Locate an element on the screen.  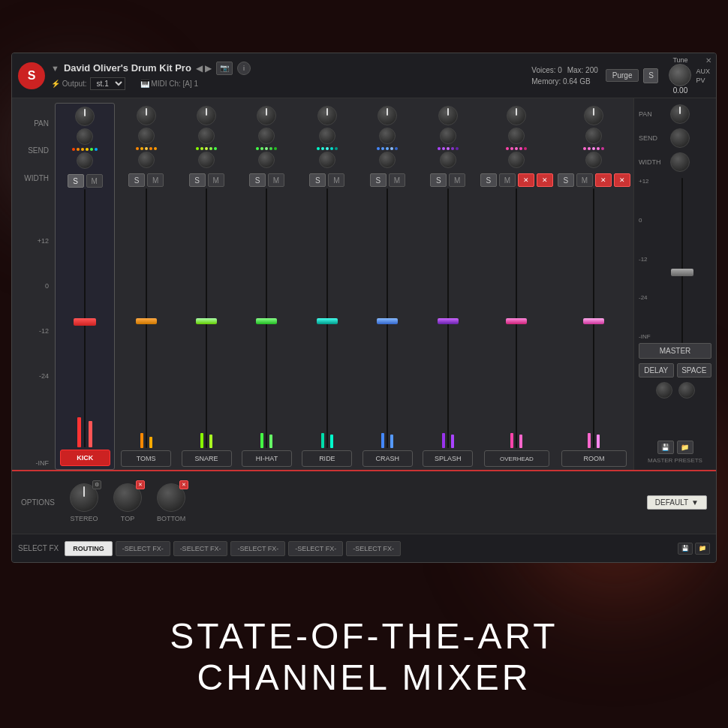
toms-mute: M is located at coordinates (155, 180).